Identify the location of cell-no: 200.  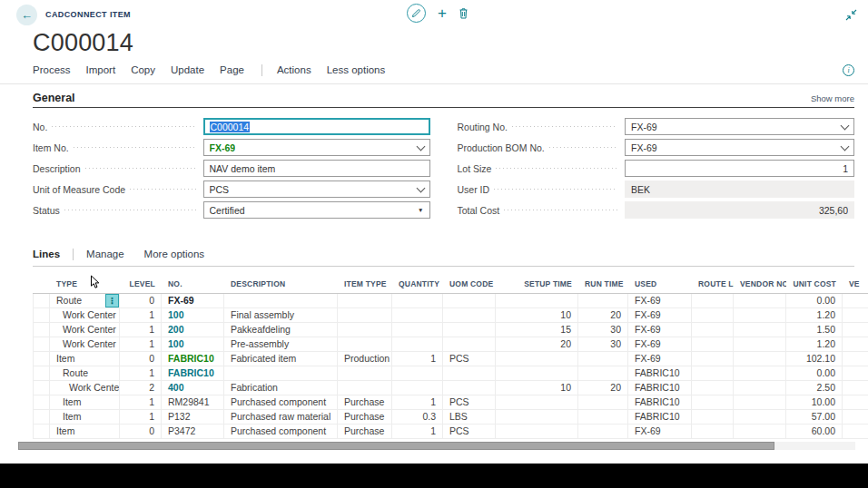
(192, 330).